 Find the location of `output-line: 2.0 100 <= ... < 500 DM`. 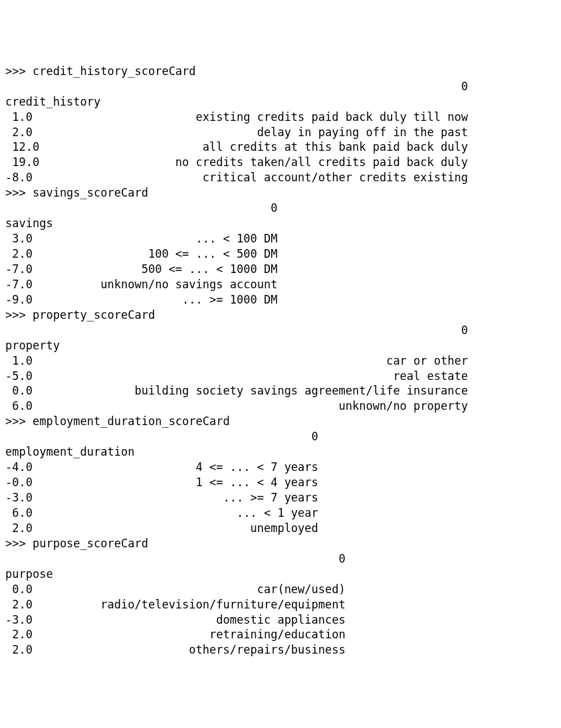

output-line: 2.0 100 <= ... < 500 DM is located at coordinates (280, 254).